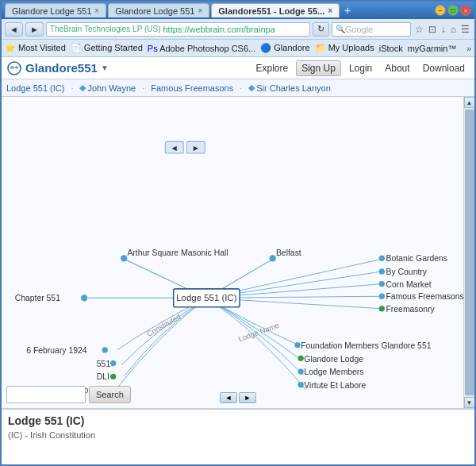  Describe the element at coordinates (159, 10) in the screenshot. I see `tab-2: Glandore Lodge 551 ×` at that location.